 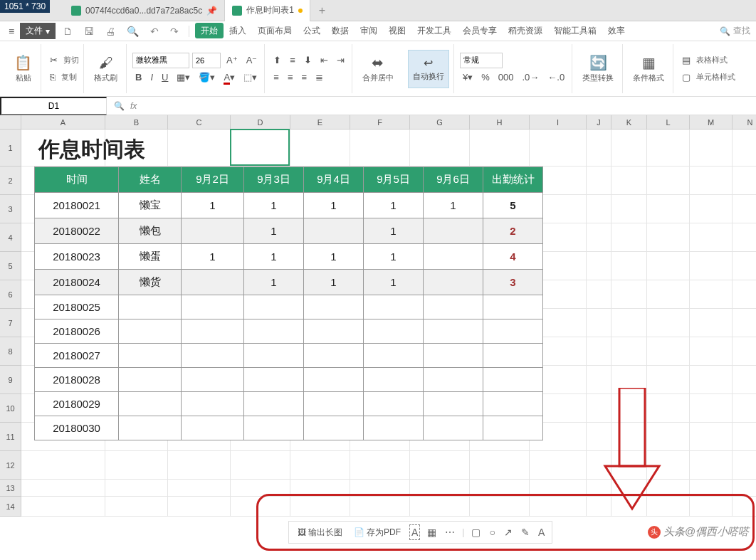 What do you see at coordinates (369, 31) in the screenshot?
I see `menu-5: 审阅` at bounding box center [369, 31].